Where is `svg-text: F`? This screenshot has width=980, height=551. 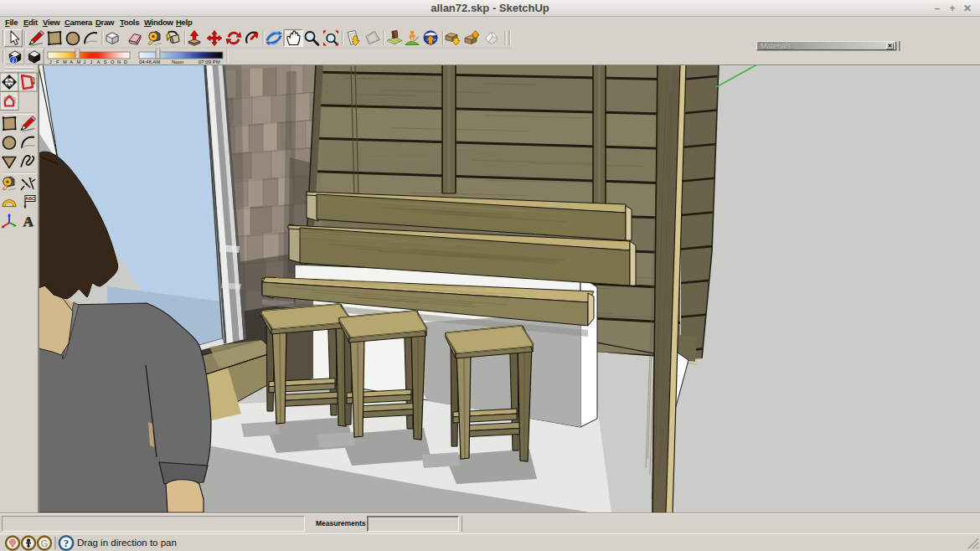 svg-text: F is located at coordinates (58, 62).